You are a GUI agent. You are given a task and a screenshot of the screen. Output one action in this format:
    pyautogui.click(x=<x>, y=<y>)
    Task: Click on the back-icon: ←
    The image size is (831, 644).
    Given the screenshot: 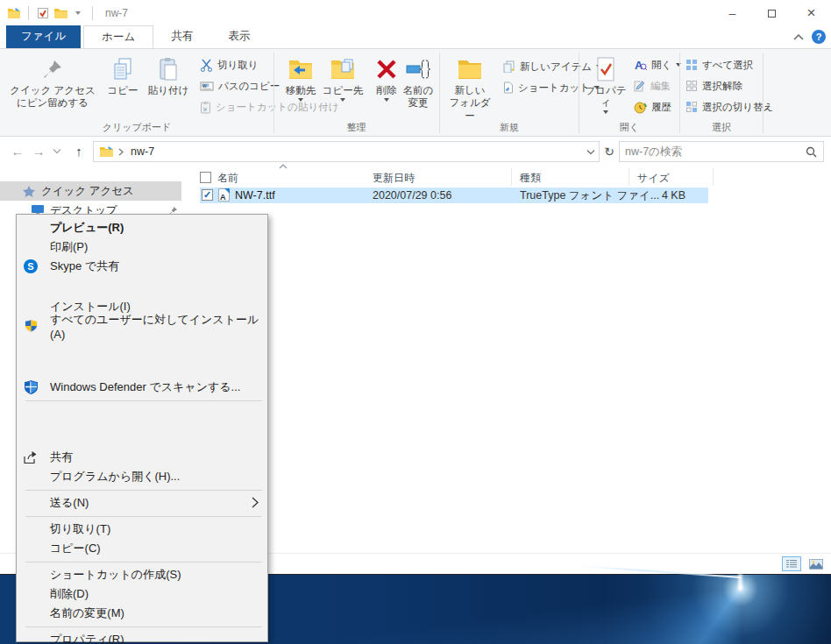 What is the action you would take?
    pyautogui.click(x=18, y=151)
    